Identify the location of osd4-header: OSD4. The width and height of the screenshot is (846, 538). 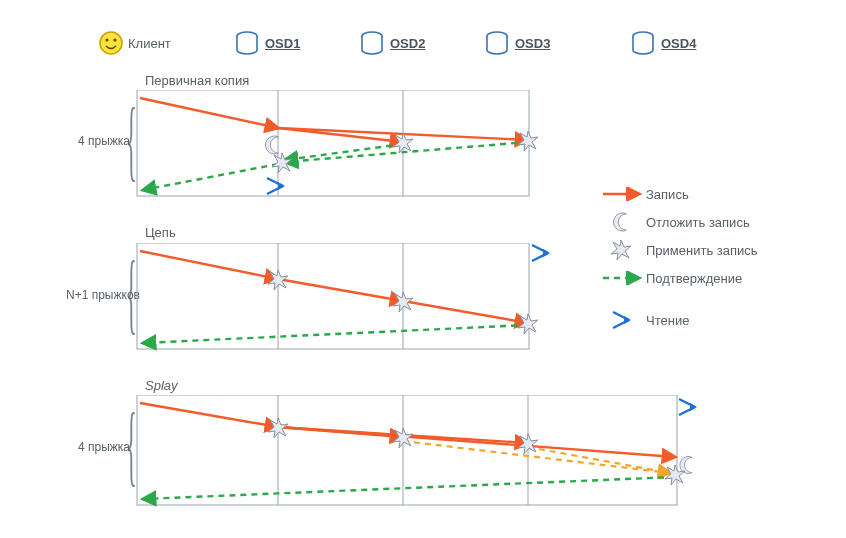
(664, 43).